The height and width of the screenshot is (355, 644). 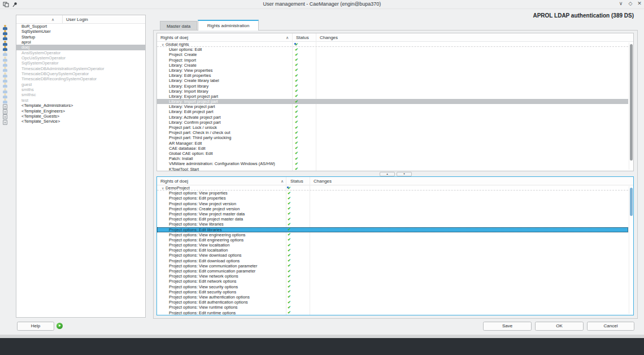 I want to click on user-list-item: SqlSystemUser, so click(x=81, y=32).